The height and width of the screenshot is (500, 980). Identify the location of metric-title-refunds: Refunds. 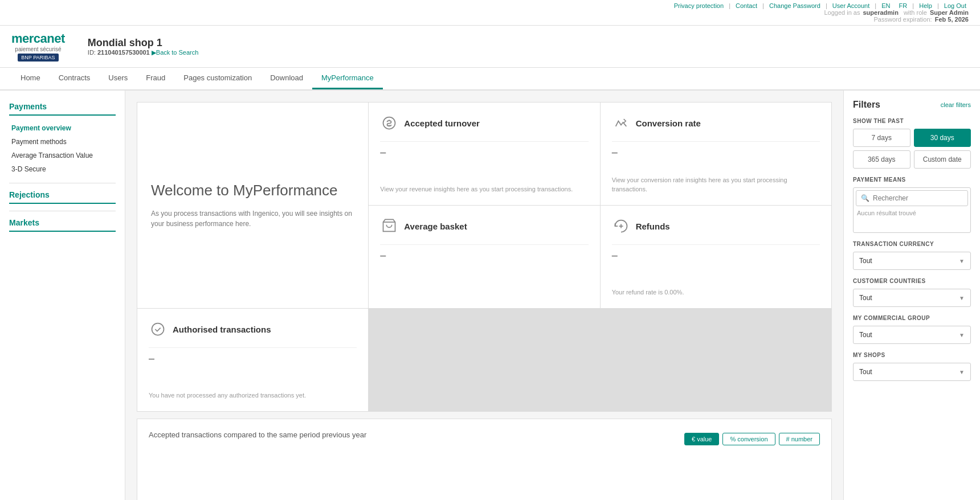
(653, 227).